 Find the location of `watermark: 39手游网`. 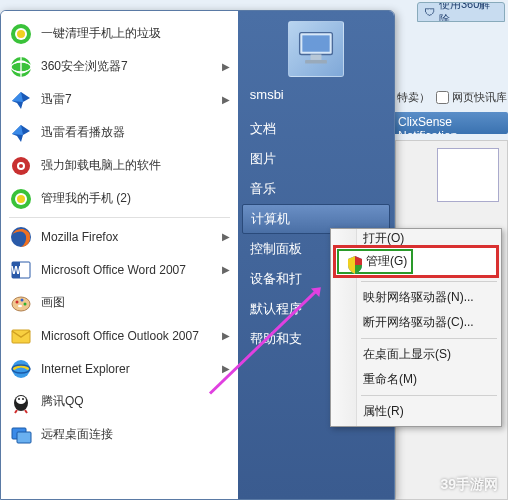

watermark: 39手游网 is located at coordinates (469, 485).